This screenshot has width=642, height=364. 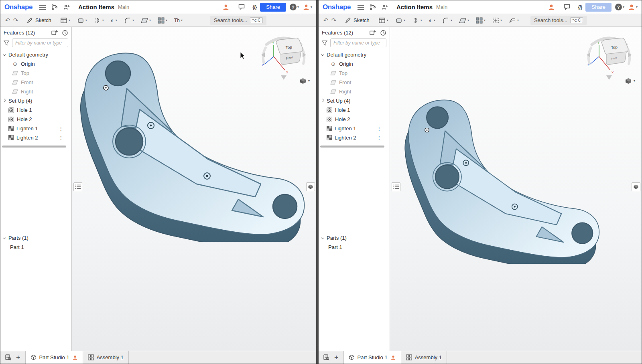 What do you see at coordinates (514, 20) in the screenshot?
I see `sheet-metal-tool-dropdown: ▾` at bounding box center [514, 20].